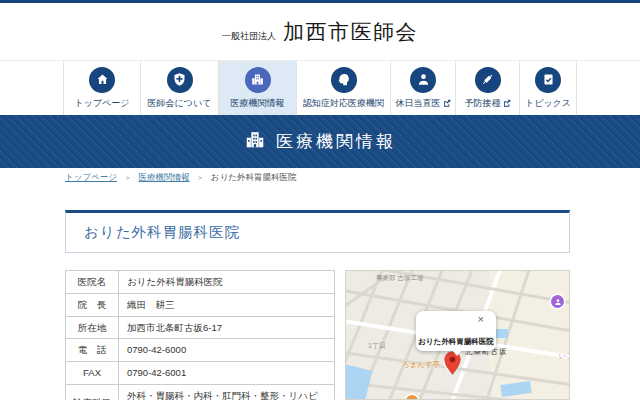 The height and width of the screenshot is (400, 640). I want to click on row-value: 0790-42-6000, so click(227, 350).